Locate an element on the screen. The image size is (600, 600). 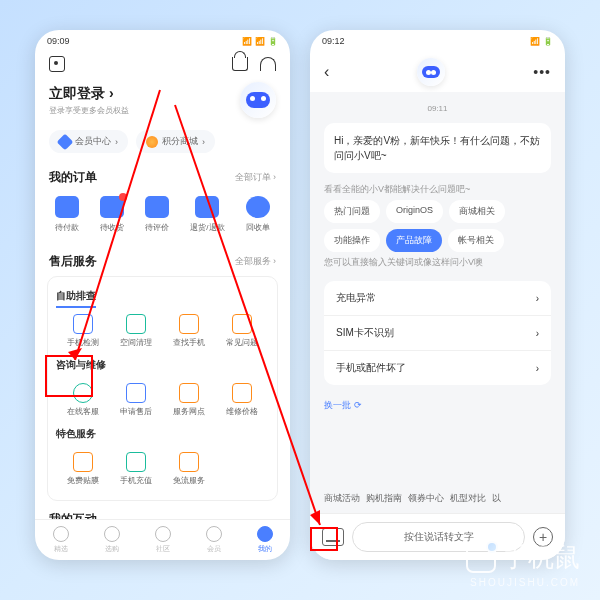
bot-avatar is located at coordinates (431, 72).